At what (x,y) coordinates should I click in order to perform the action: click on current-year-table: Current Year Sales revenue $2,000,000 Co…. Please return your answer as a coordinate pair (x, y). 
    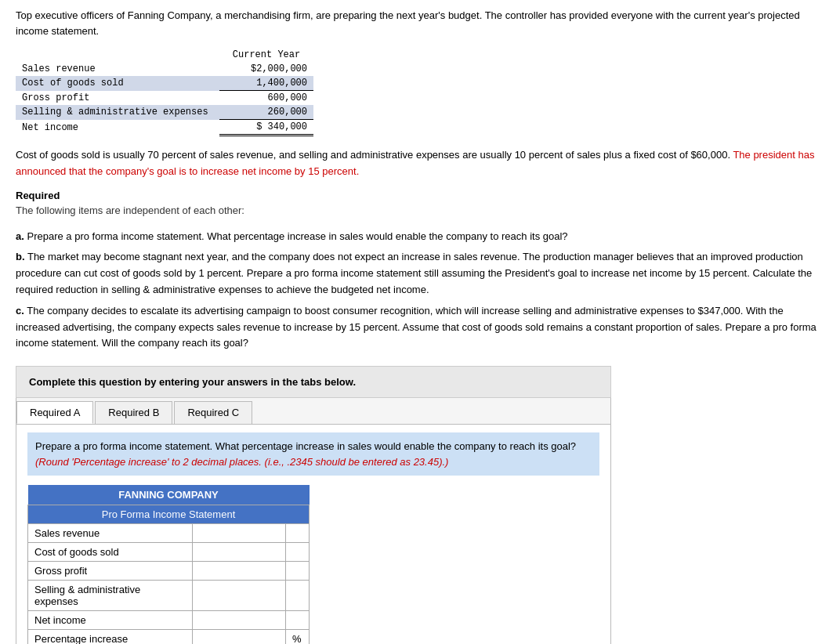
    Looking at the image, I should click on (165, 92).